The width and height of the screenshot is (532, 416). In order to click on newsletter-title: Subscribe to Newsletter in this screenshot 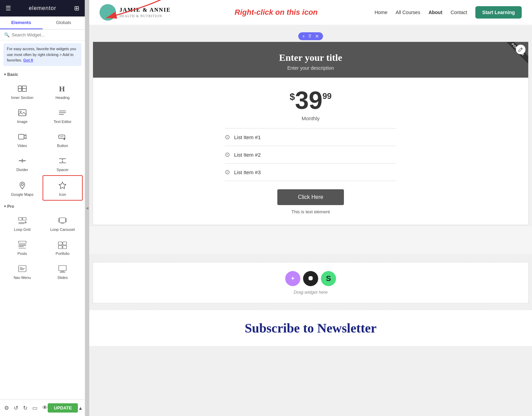, I will do `click(311, 328)`.